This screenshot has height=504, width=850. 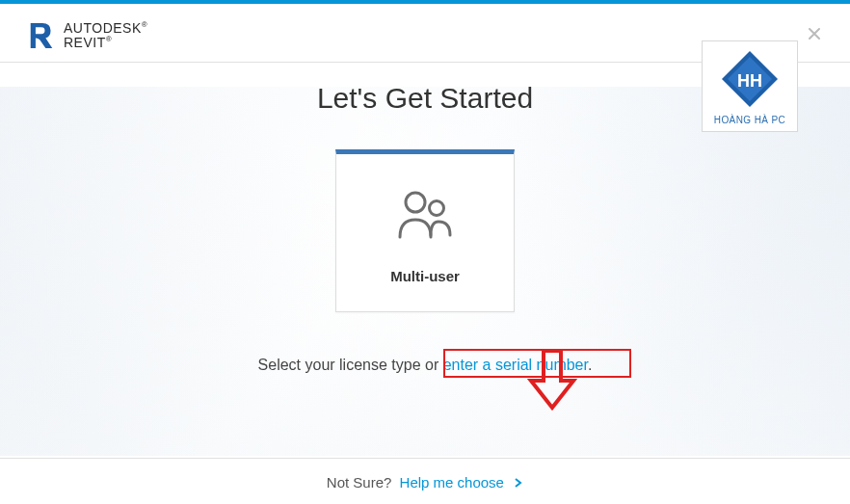 I want to click on brand-line2: REVIT, so click(x=85, y=42).